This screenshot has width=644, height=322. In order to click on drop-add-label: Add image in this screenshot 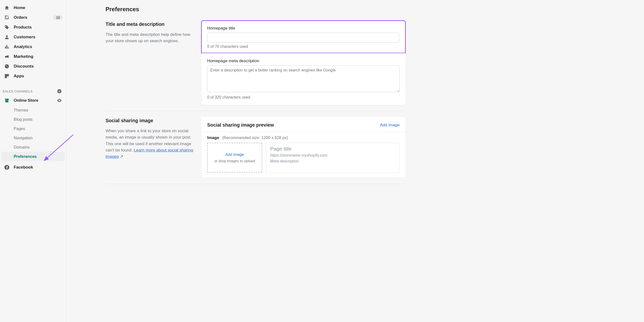, I will do `click(234, 155)`.